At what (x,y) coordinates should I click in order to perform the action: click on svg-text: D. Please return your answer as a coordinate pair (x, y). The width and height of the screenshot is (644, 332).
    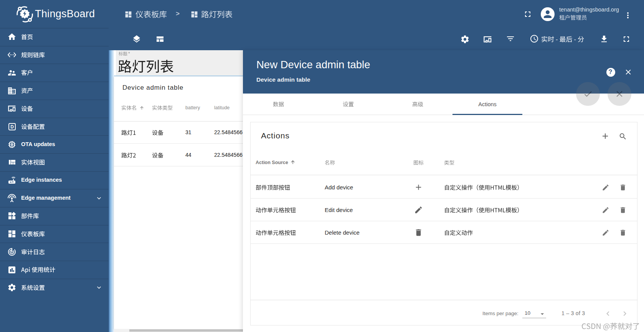
    Looking at the image, I should click on (12, 127).